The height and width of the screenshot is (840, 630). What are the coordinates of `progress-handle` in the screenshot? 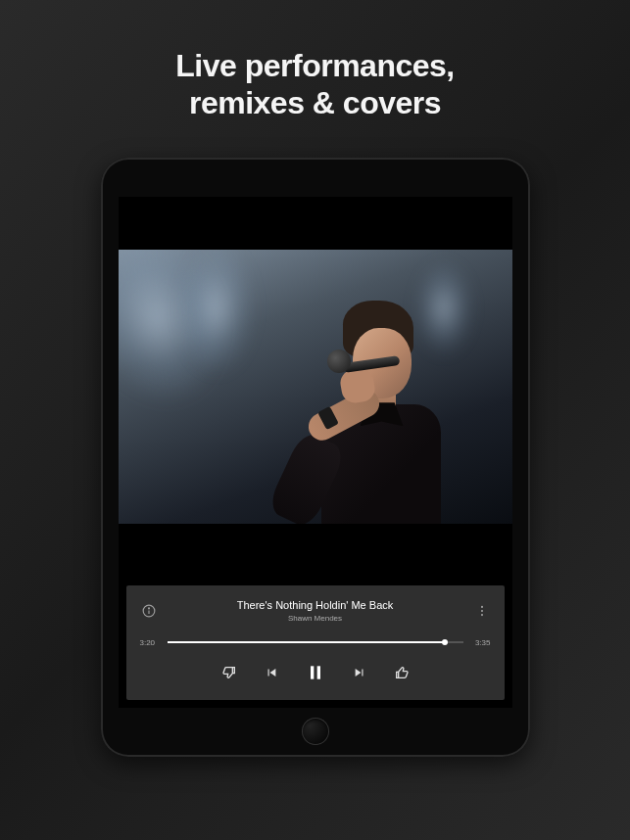 It's located at (445, 642).